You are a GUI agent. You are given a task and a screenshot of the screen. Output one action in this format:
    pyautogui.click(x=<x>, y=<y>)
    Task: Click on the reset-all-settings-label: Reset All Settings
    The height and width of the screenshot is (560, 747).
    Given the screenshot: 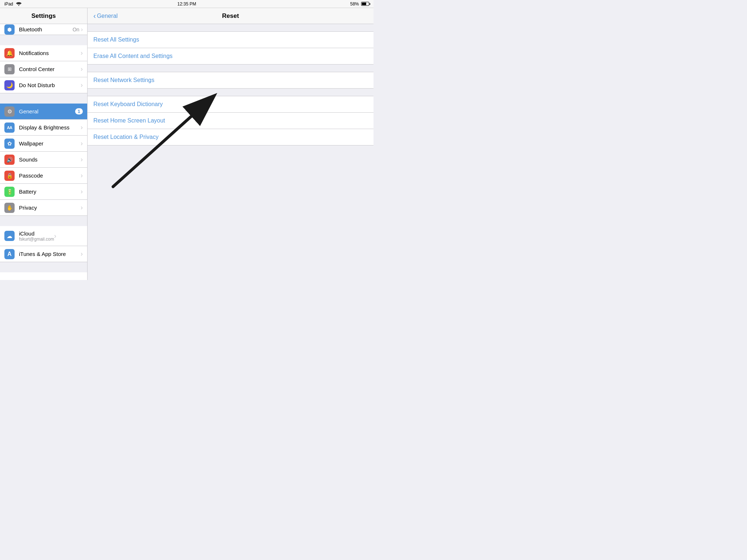 What is the action you would take?
    pyautogui.click(x=116, y=39)
    